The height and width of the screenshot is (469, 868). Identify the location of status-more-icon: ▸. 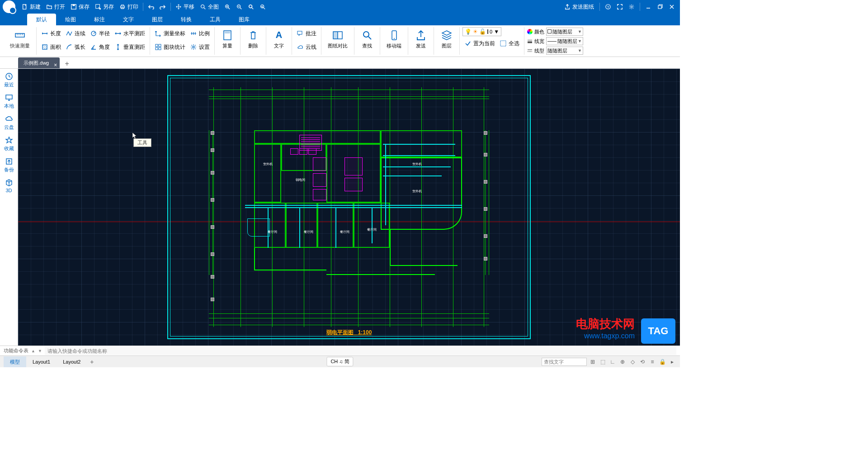
(672, 362).